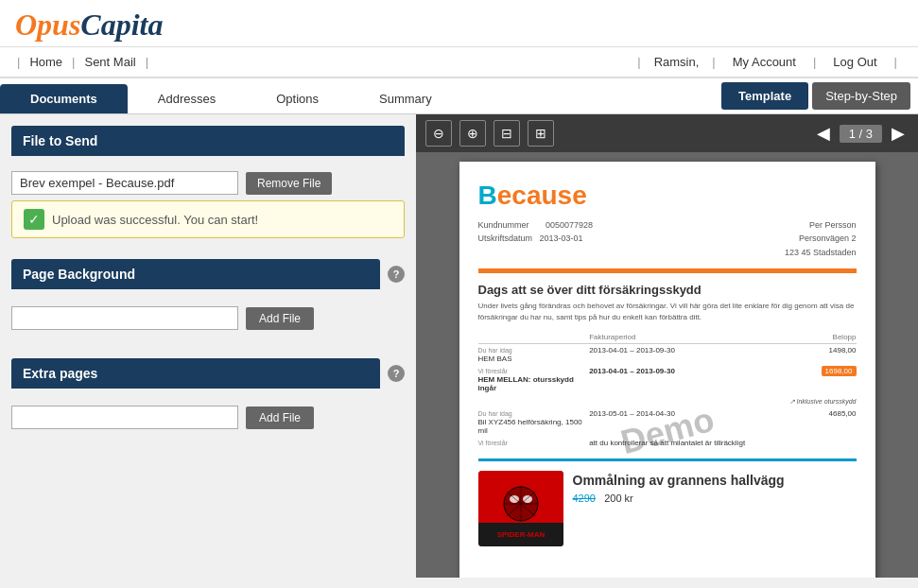  Describe the element at coordinates (677, 62) in the screenshot. I see `nav-username: Ramsin,` at that location.